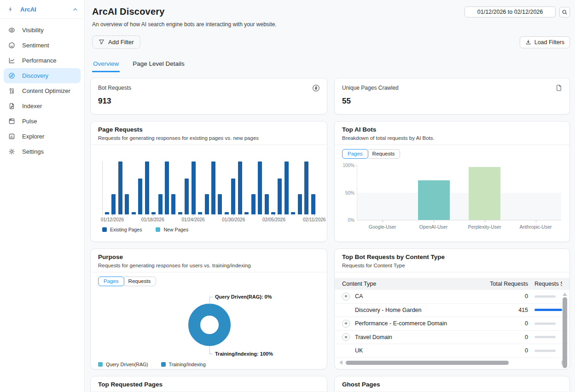 This screenshot has width=575, height=392. Describe the element at coordinates (29, 106) in the screenshot. I see `sidebar-item-label: Indexer` at that location.